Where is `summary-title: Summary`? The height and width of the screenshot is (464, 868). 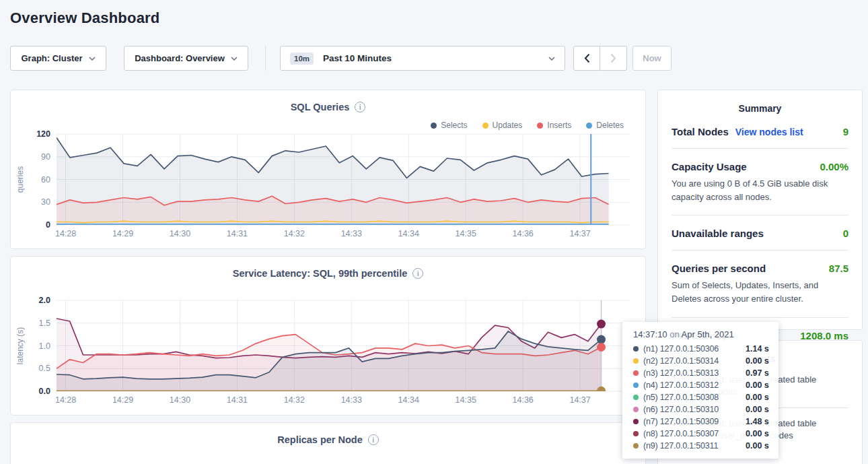 summary-title: Summary is located at coordinates (760, 108).